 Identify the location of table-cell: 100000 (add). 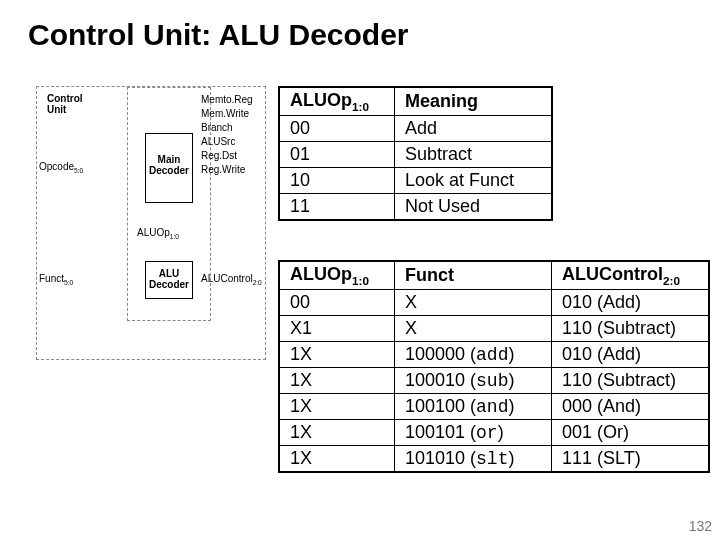
(474, 354).